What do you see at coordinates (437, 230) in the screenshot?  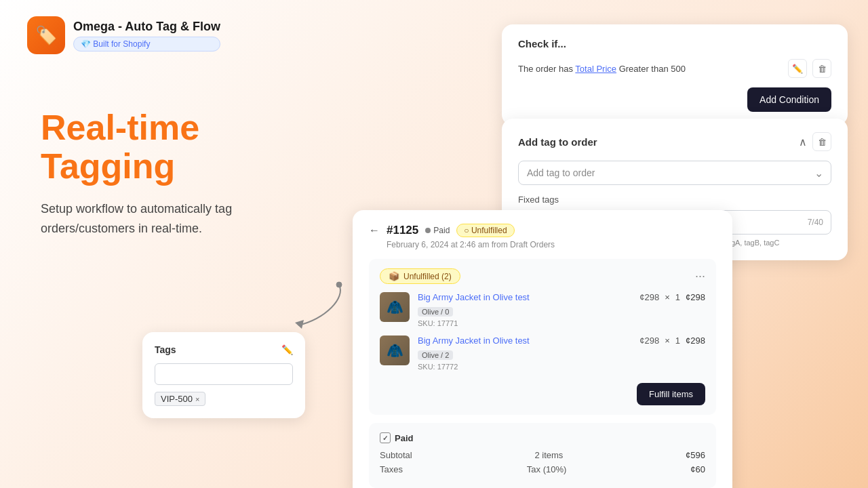 I see `paid-badge: Paid` at bounding box center [437, 230].